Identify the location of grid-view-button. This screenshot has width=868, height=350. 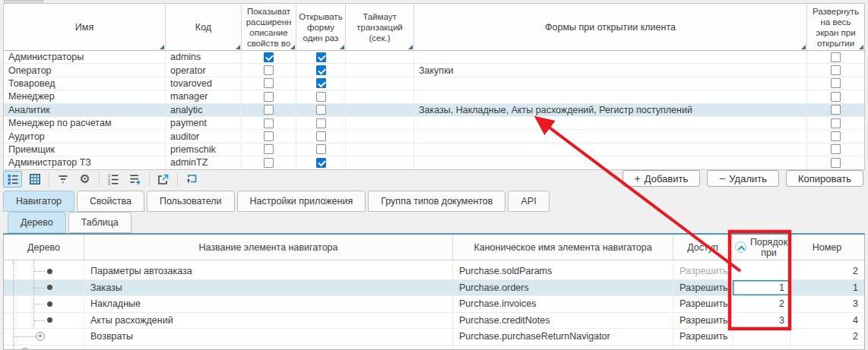
(35, 179).